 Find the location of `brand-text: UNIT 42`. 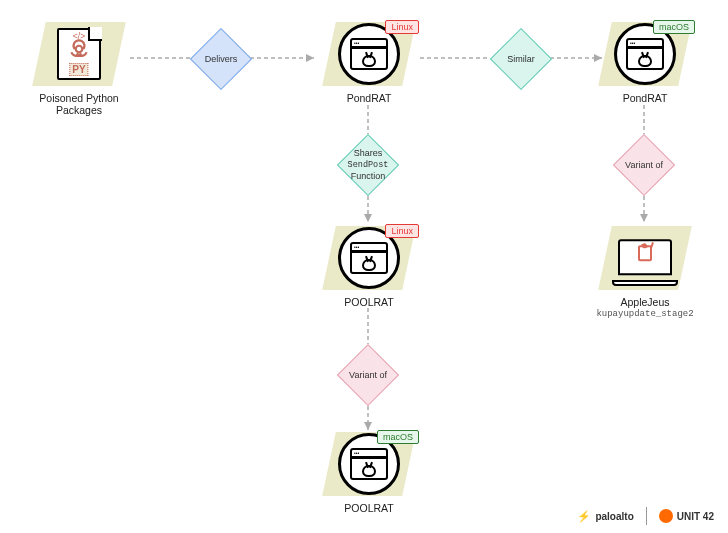

brand-text: UNIT 42 is located at coordinates (696, 516).